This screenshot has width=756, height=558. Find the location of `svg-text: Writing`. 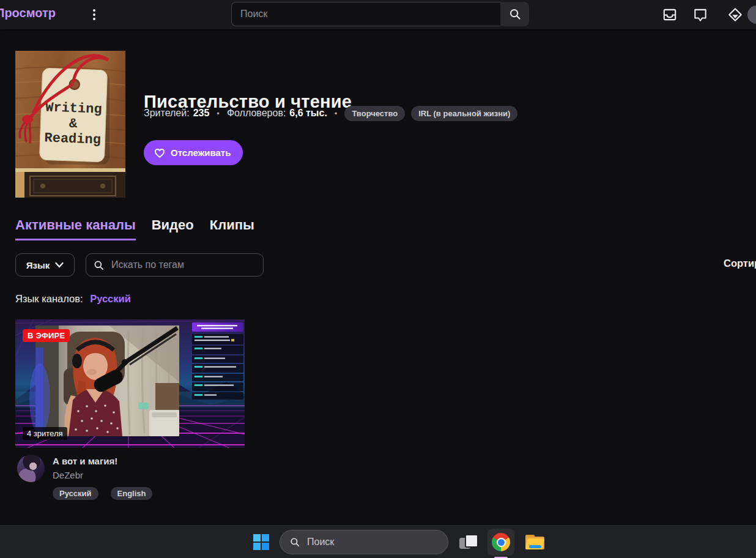

svg-text: Writing is located at coordinates (73, 108).